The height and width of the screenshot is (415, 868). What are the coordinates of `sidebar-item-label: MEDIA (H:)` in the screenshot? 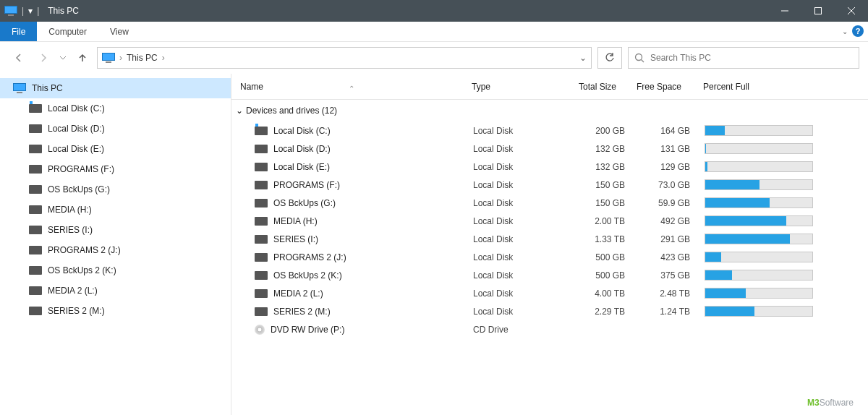 It's located at (69, 210).